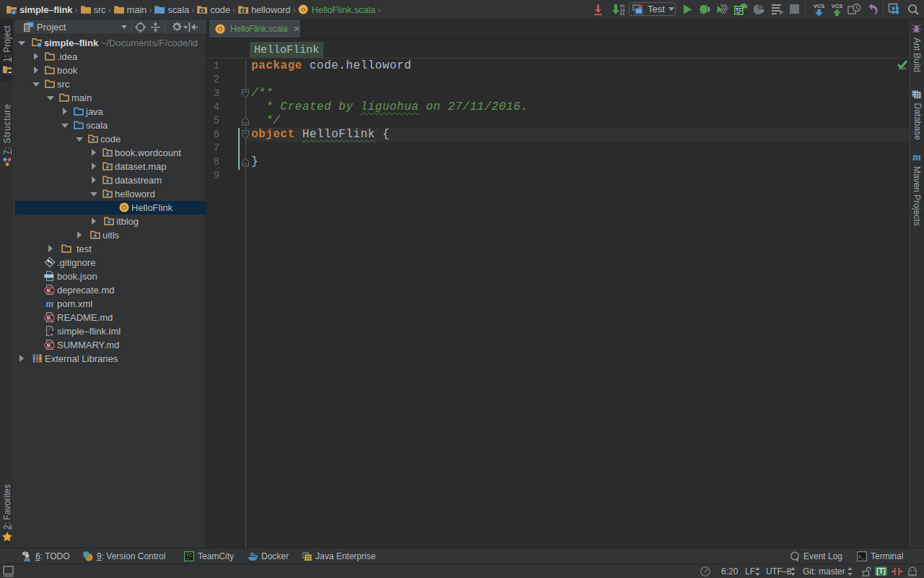  What do you see at coordinates (917, 157) in the screenshot?
I see `svg-text: m` at bounding box center [917, 157].